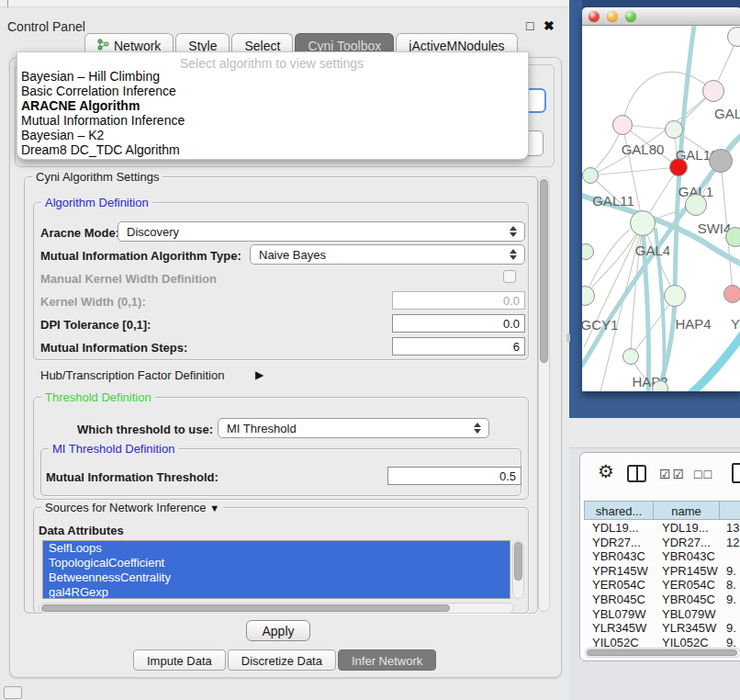  What do you see at coordinates (13, 693) in the screenshot?
I see `corner-button` at bounding box center [13, 693].